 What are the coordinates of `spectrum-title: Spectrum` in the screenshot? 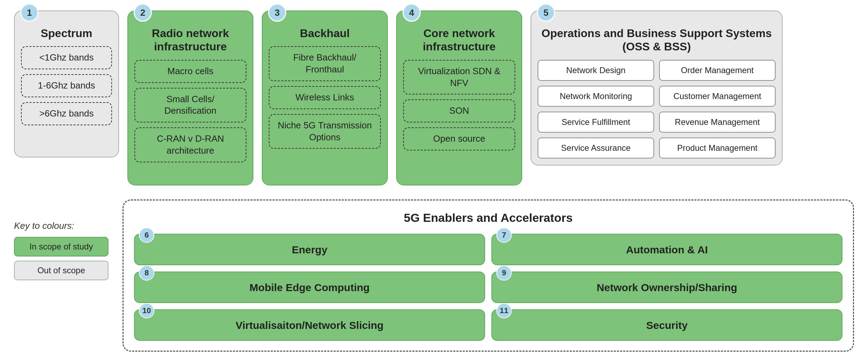 It's located at (66, 33).